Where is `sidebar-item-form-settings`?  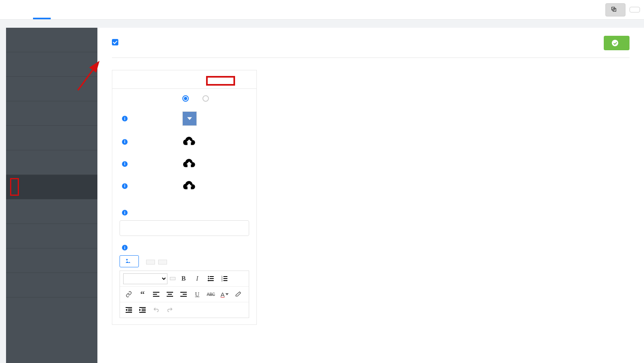 sidebar-item-form-settings is located at coordinates (52, 40).